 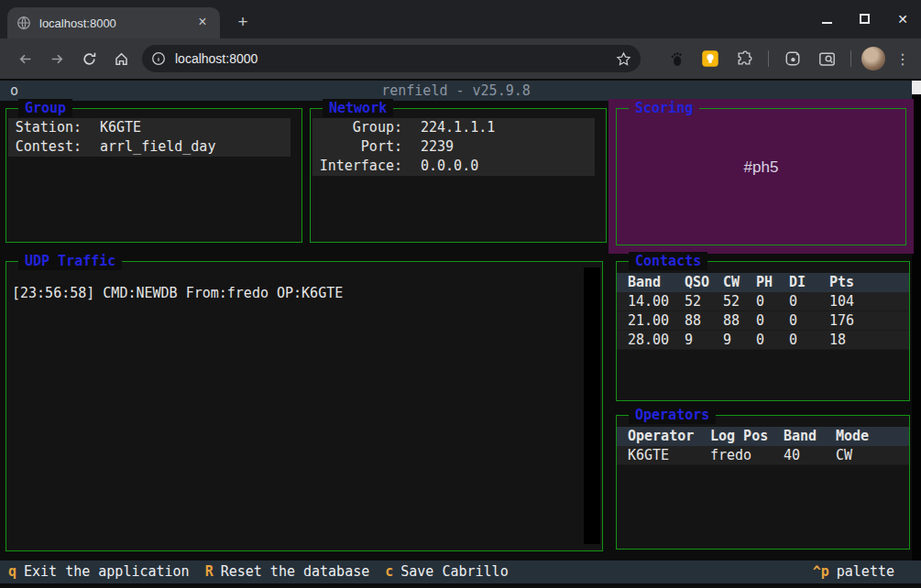 I want to click on site-info-icon, so click(x=159, y=59).